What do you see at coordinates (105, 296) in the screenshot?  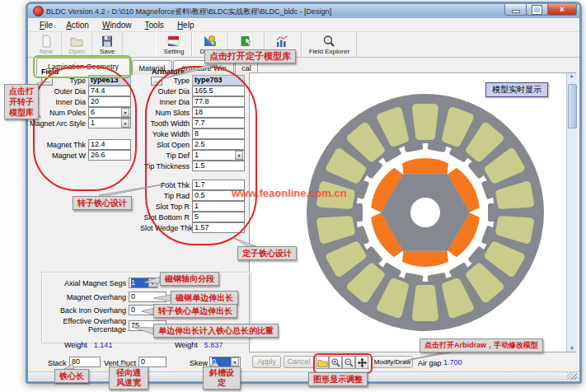 I see `overhang-row-magnet-overhang: Magnet Overhang 0` at bounding box center [105, 296].